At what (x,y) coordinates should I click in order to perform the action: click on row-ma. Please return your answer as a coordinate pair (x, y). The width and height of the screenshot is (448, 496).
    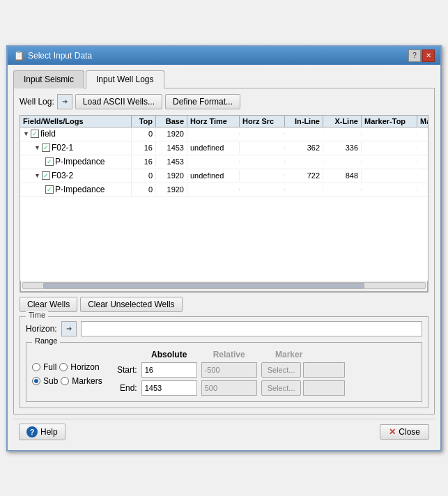
    Looking at the image, I should click on (422, 176).